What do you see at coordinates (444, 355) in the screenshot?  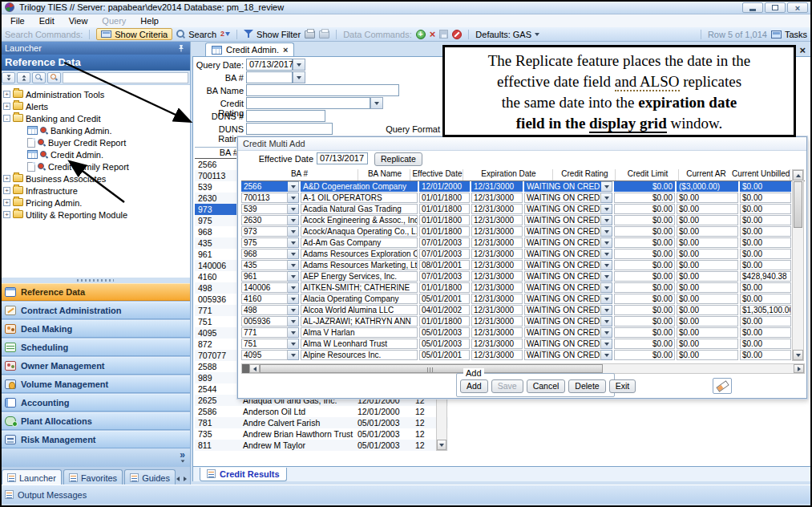 I see `effective-date-cell: 05/01/2001` at bounding box center [444, 355].